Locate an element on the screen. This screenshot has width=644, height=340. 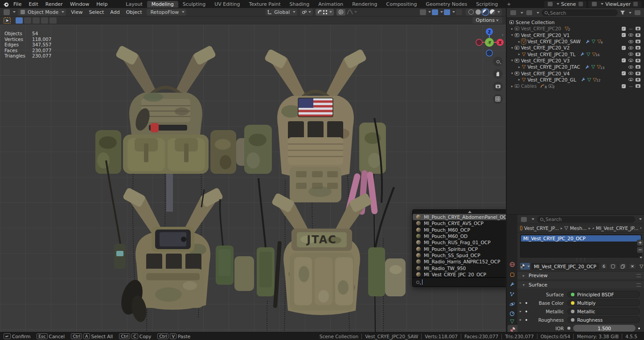
breadcrumb-object: Vest_CRYE_JP... is located at coordinates (541, 228).